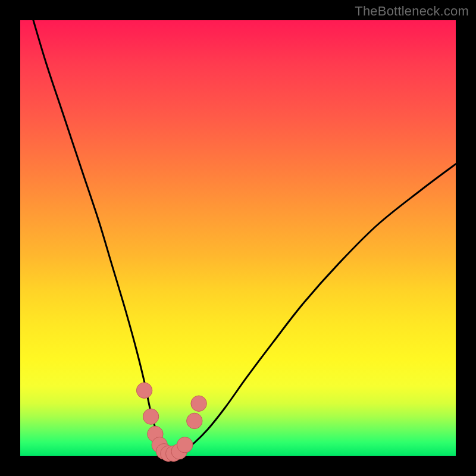  I want to click on watermark-text: TheBottleneck.com, so click(412, 11).